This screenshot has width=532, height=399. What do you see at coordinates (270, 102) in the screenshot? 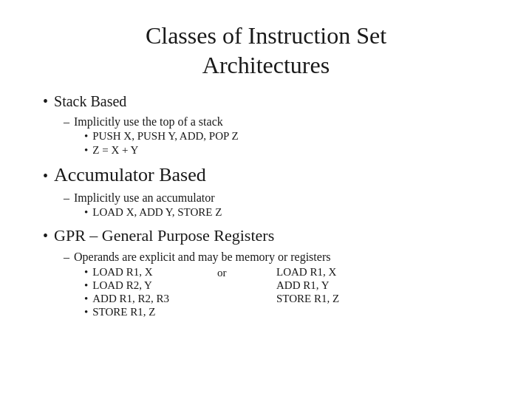
I see `stack-heading: • Stack Based` at bounding box center [270, 102].